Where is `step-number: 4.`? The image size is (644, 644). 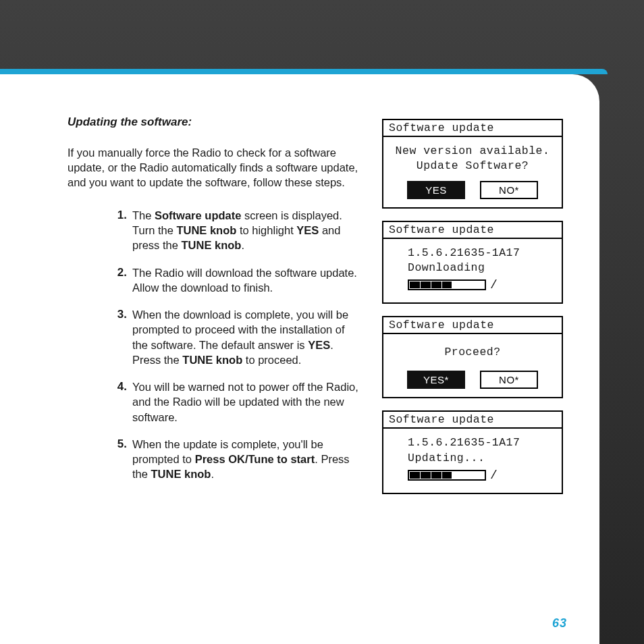
step-number: 4. is located at coordinates (120, 387).